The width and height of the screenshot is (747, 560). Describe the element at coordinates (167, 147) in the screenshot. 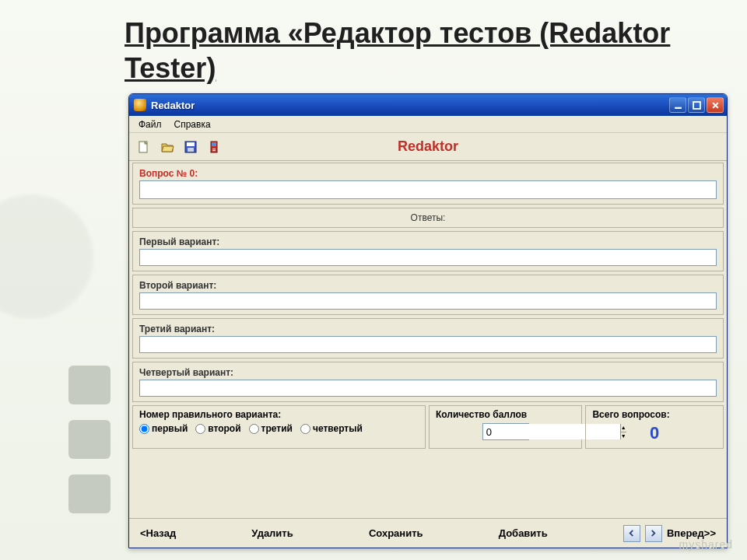

I see `open-file-icon` at that location.